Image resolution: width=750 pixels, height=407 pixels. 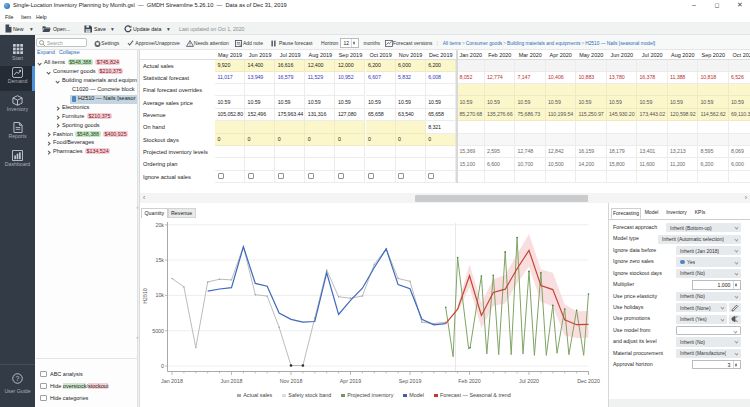 I want to click on svg-text: Sep 2019, so click(x=410, y=381).